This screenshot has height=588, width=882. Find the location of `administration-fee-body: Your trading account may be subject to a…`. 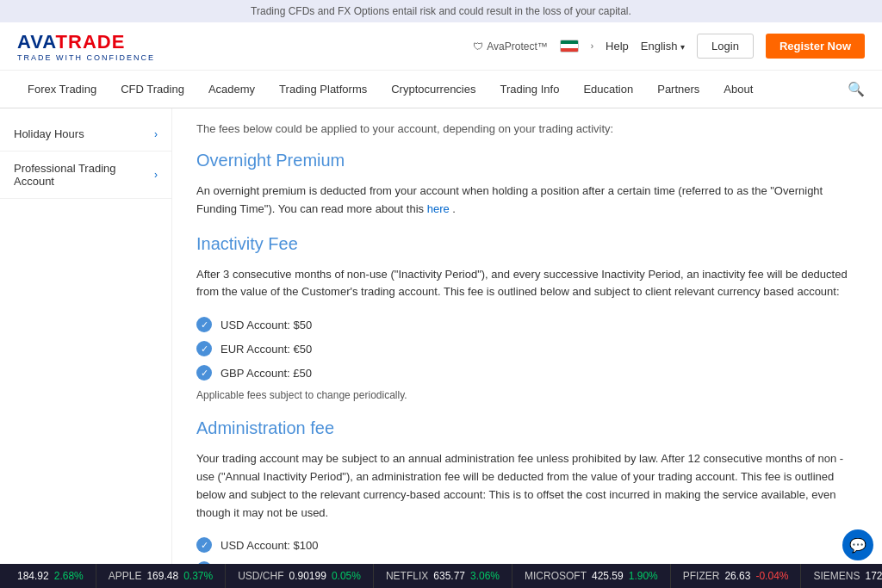

administration-fee-body: Your trading account may be subject to a… is located at coordinates (527, 486).